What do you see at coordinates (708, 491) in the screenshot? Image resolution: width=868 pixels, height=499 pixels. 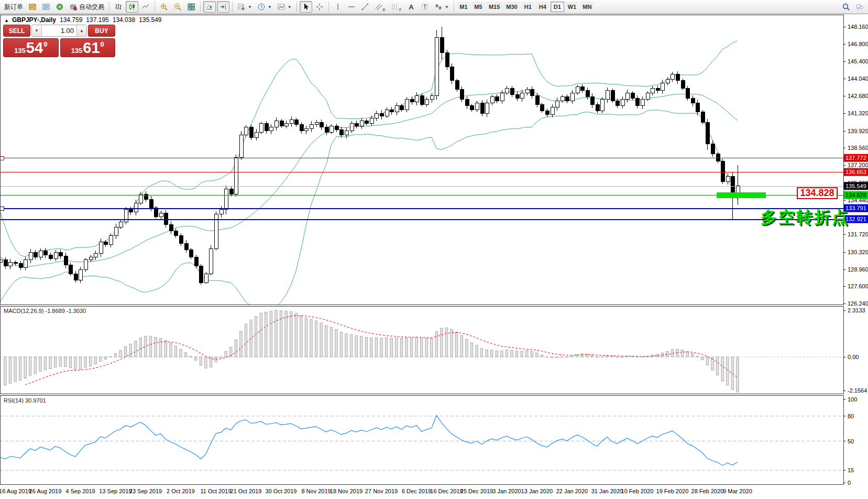 I see `svg-text: 28 Feb 2020` at bounding box center [708, 491].